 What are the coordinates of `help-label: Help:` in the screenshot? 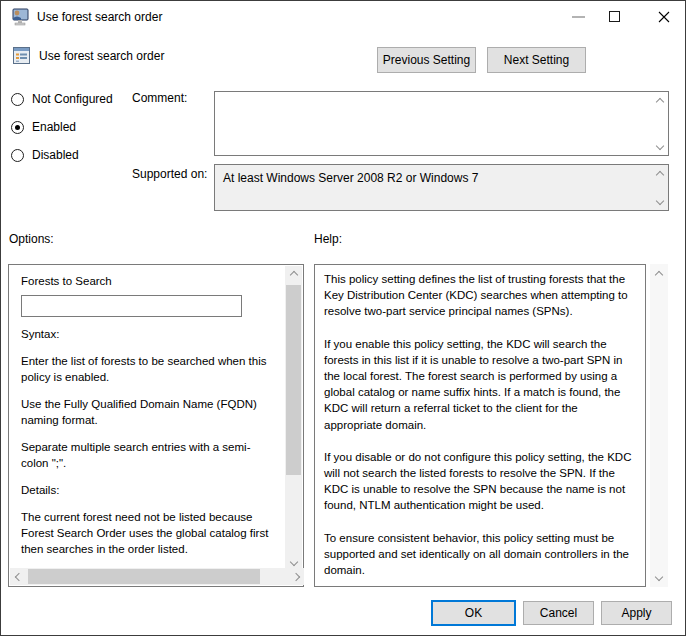 It's located at (328, 239).